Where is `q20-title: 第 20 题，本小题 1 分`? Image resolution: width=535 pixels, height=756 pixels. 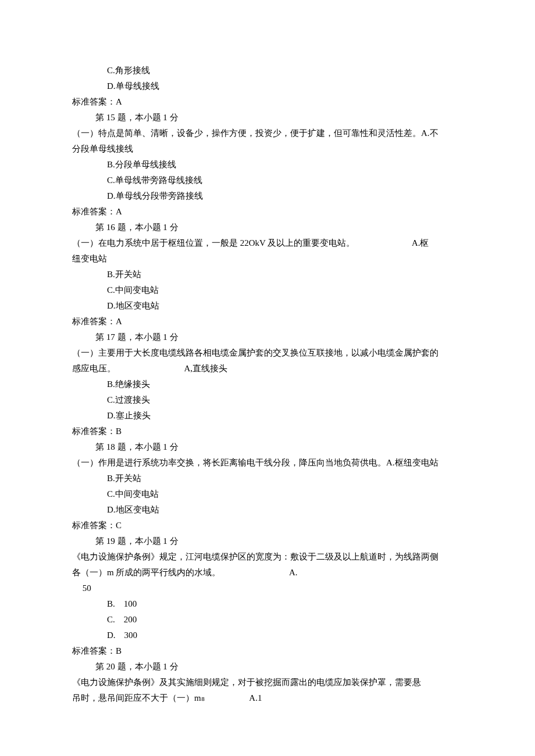 q20-title: 第 20 题，本小题 1 分 is located at coordinates (268, 667).